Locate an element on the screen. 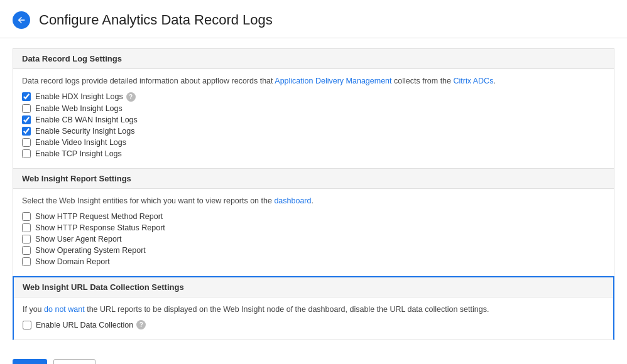 The image size is (627, 364). checkbox-http-req-row: Show HTTP Request Method Report is located at coordinates (314, 217).